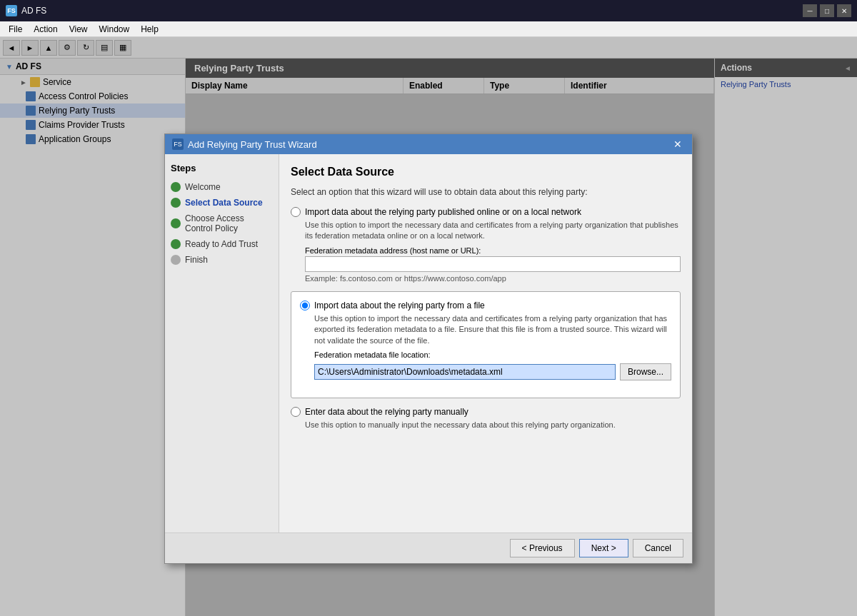 This screenshot has height=616, width=857. Describe the element at coordinates (221, 203) in the screenshot. I see `step-select-data-source: Select Data Source` at that location.